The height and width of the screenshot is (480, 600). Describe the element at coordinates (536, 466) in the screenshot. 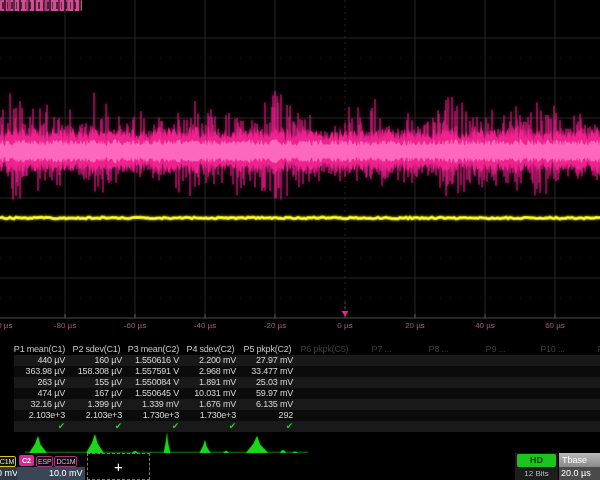

I see `acquisition-mode-box: HD 12 Bits` at that location.